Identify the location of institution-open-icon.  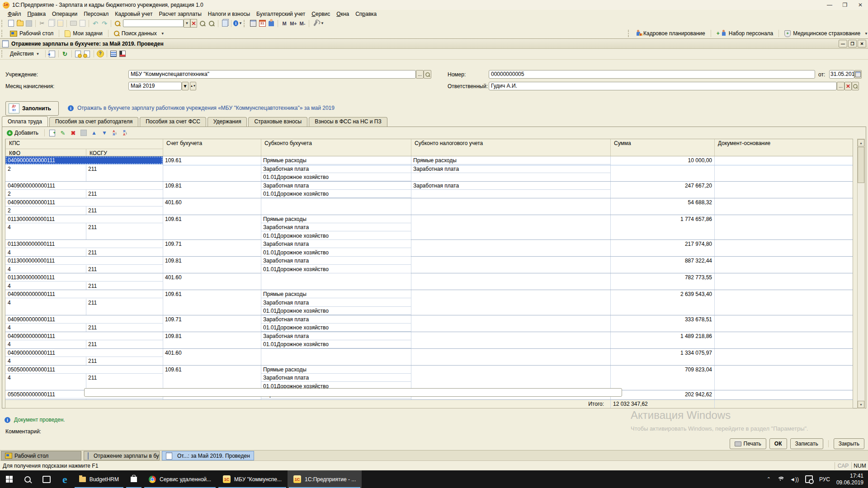
(428, 74).